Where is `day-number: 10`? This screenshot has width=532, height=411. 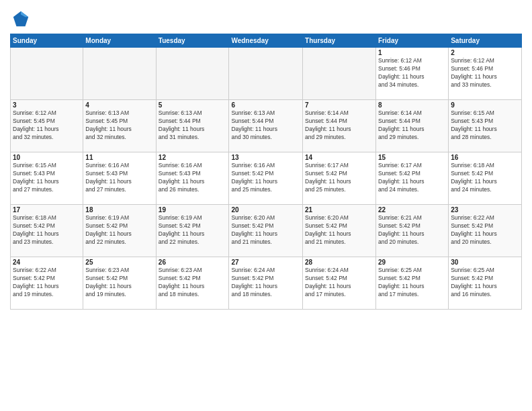
day-number: 10 is located at coordinates (47, 157).